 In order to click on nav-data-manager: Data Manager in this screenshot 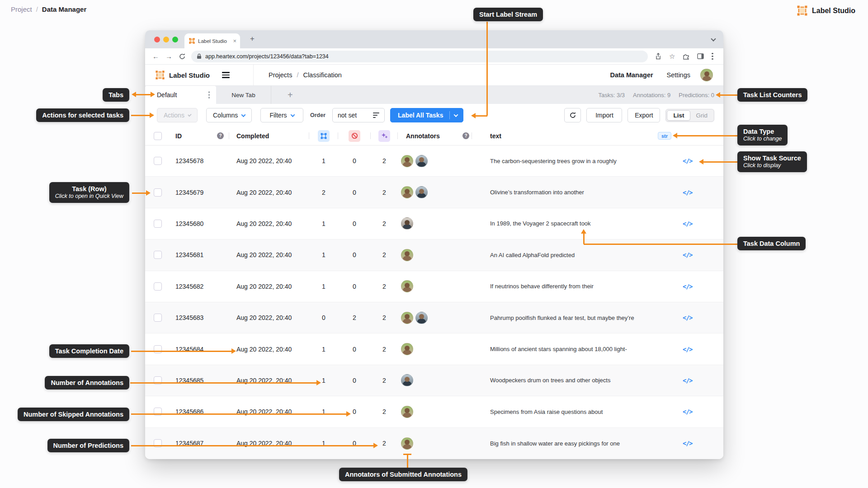, I will do `click(632, 75)`.